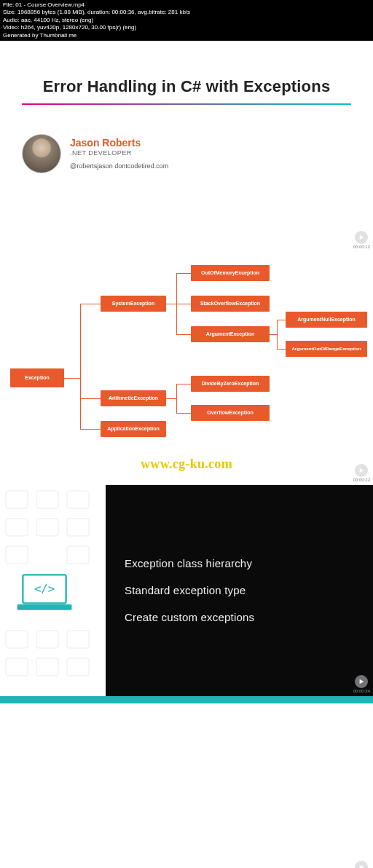 The image size is (373, 868). I want to click on timestamp-2: 00:00:22, so click(361, 480).